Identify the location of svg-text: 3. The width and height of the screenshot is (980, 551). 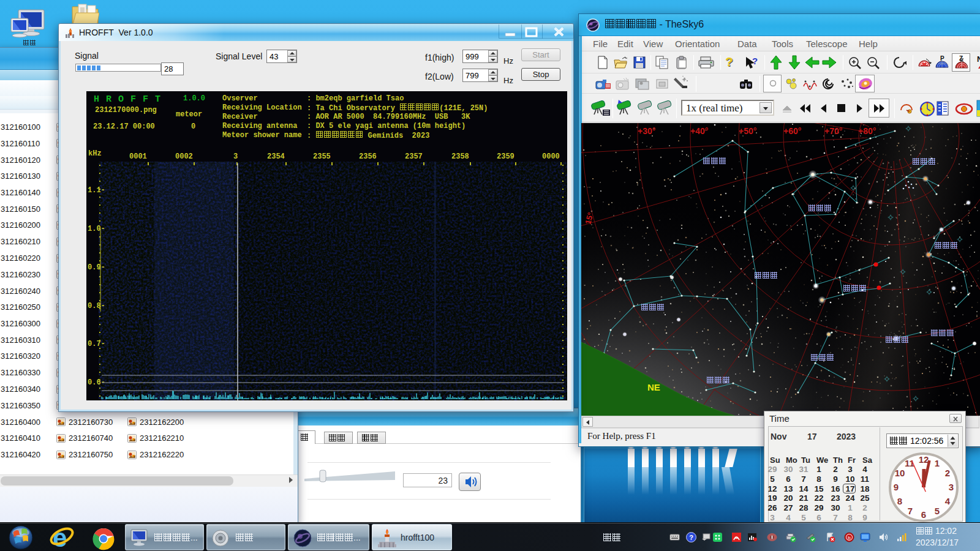
(951, 487).